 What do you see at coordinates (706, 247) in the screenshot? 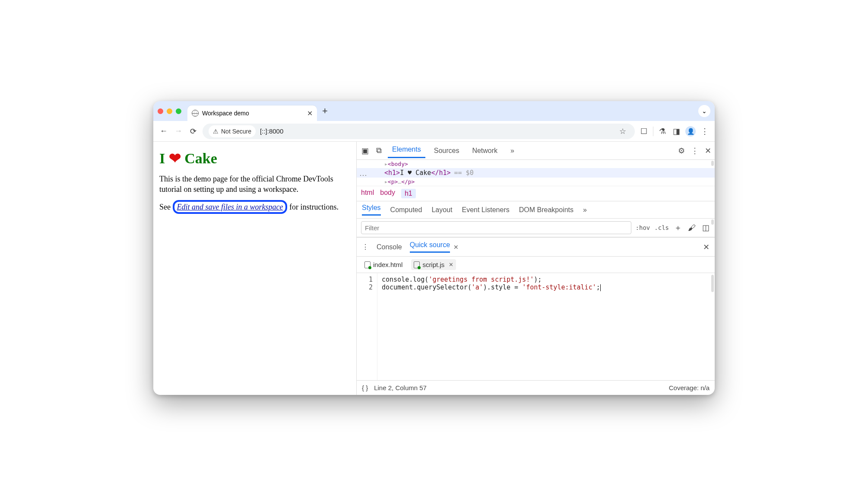
I see `close-drawer-icon: ✕` at bounding box center [706, 247].